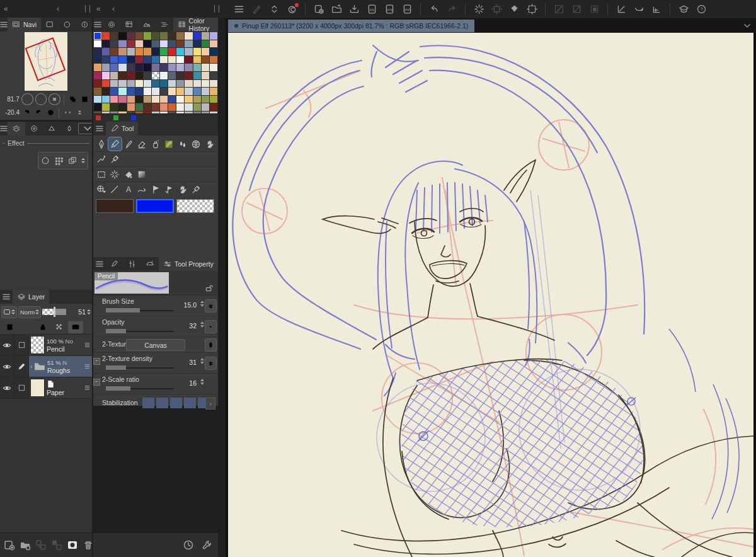 The height and width of the screenshot is (557, 756). I want to click on select-pen-button, so click(559, 9).